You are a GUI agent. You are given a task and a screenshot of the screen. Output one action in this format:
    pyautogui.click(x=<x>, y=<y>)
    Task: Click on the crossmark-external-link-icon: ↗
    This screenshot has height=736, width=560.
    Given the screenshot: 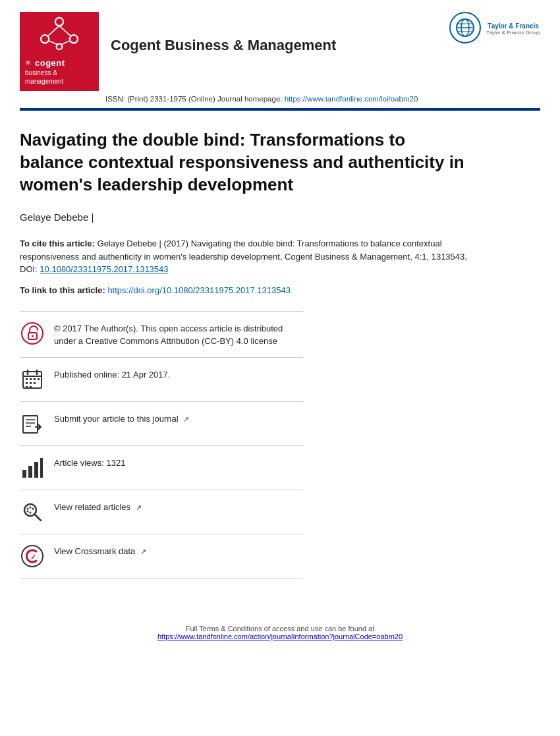 What is the action you would take?
    pyautogui.click(x=144, y=552)
    